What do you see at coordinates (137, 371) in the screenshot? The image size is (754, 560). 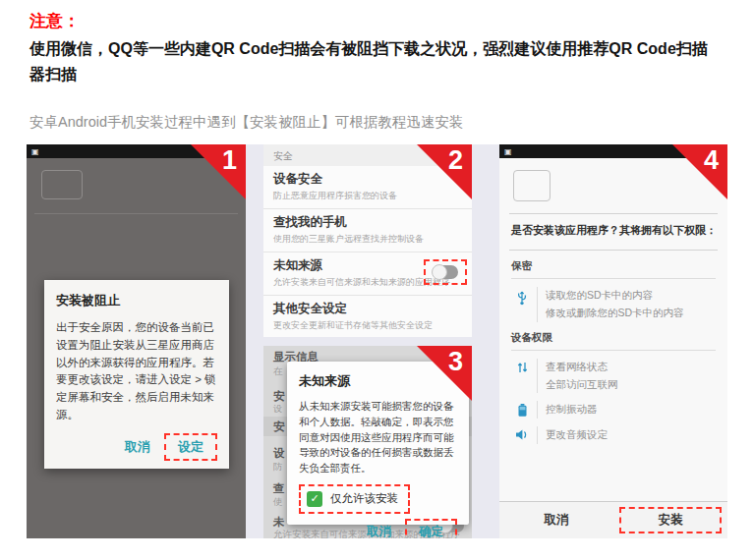 I see `dialog-body: 出于安全原因，您的设备当前已设置为阻止安装从三星应用商店以外的来源获得的应用程序…` at bounding box center [137, 371].